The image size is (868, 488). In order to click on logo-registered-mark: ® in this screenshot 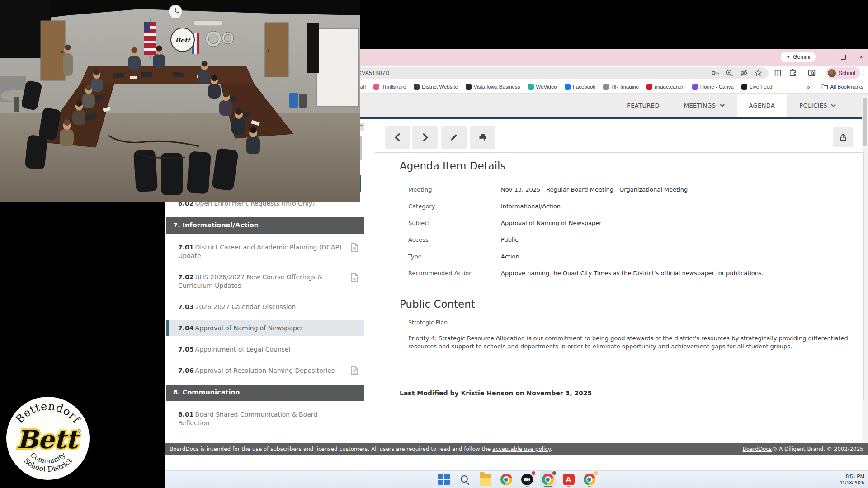, I will do `click(80, 431)`.